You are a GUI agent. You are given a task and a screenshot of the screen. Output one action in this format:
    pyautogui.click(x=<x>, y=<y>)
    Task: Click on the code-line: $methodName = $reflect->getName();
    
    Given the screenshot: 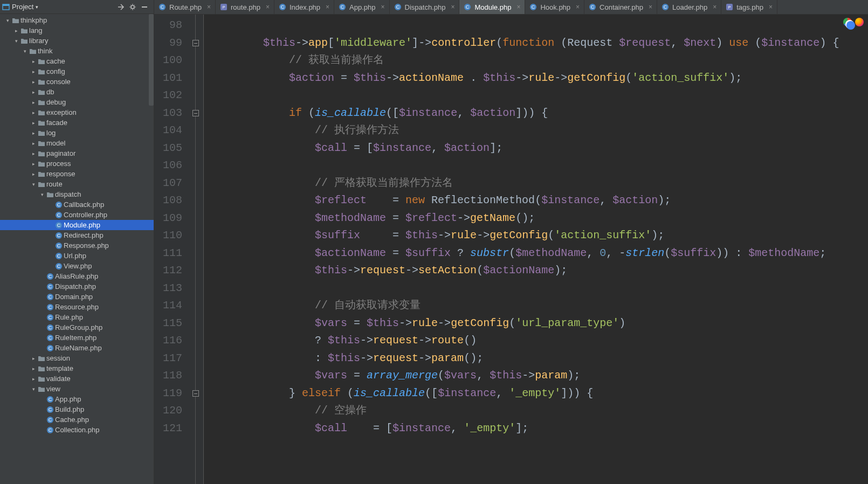 What is the action you would take?
    pyautogui.click(x=540, y=219)
    